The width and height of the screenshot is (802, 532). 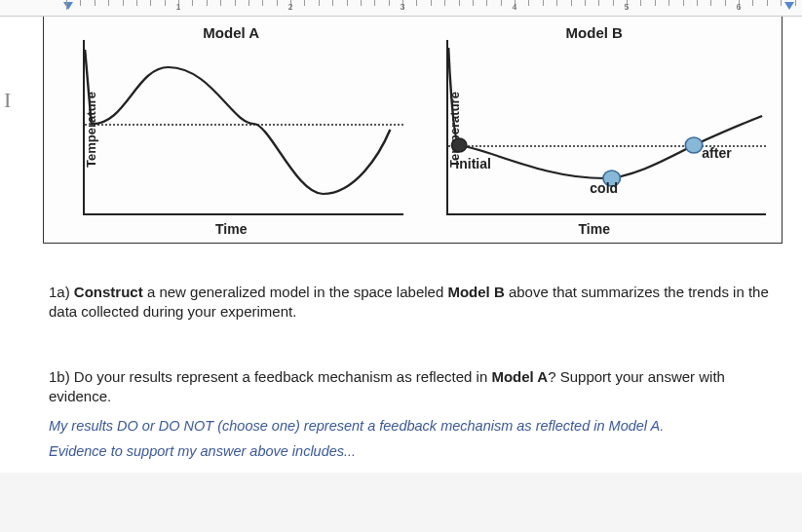 I want to click on ruler-number: 6, so click(x=739, y=7).